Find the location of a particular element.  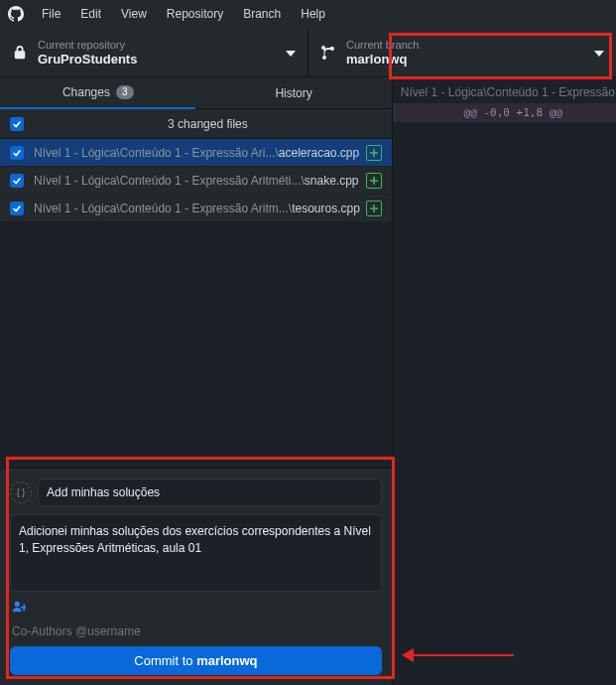

commit-button: Commit to marlonwq is located at coordinates (196, 661).